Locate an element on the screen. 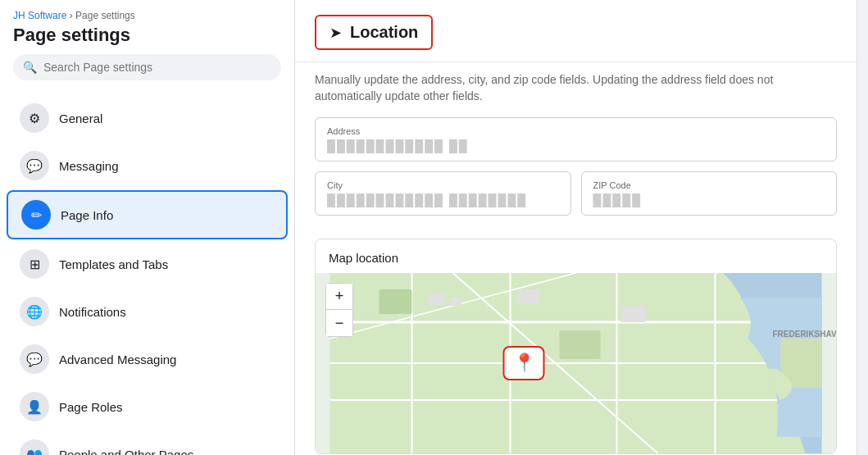  general-icon: ⚙ is located at coordinates (34, 118).